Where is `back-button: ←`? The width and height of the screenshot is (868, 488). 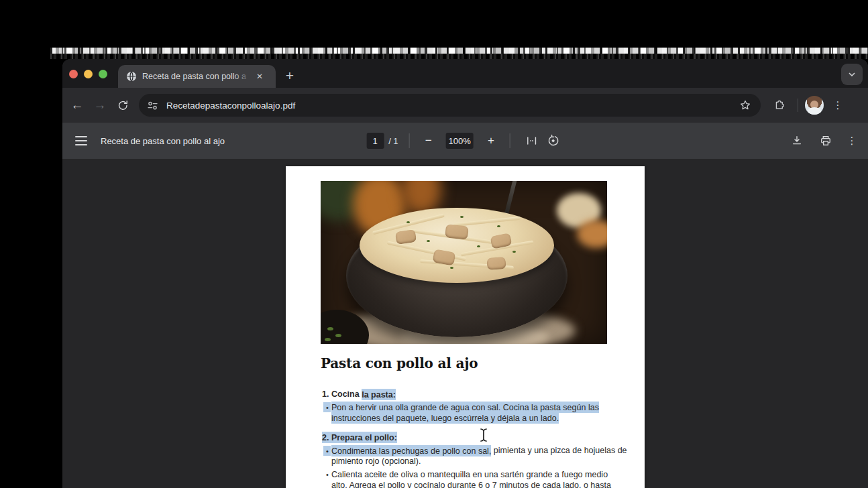
back-button: ← is located at coordinates (77, 105).